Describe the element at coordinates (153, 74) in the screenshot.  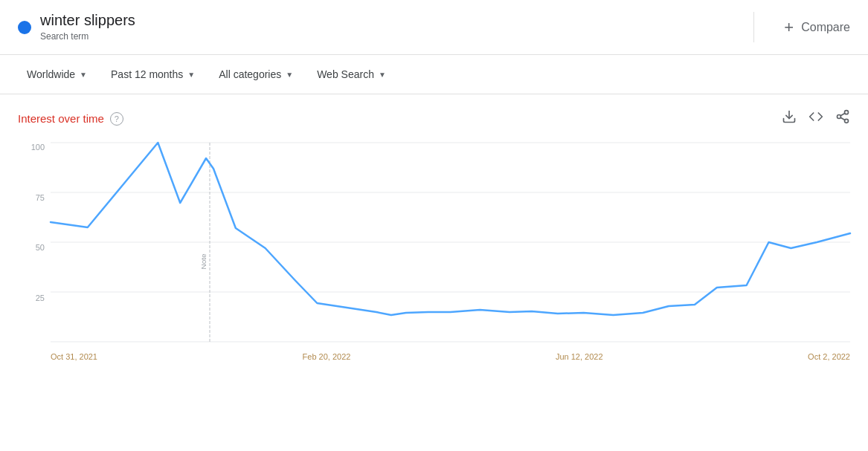
I see `time-filter: Past 12 months ▼` at that location.